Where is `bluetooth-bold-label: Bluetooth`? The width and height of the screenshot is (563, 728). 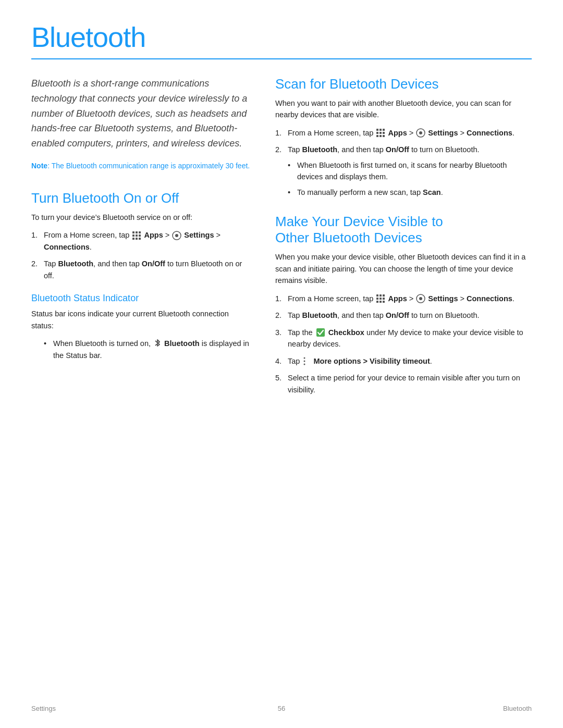 bluetooth-bold-label: Bluetooth is located at coordinates (182, 343).